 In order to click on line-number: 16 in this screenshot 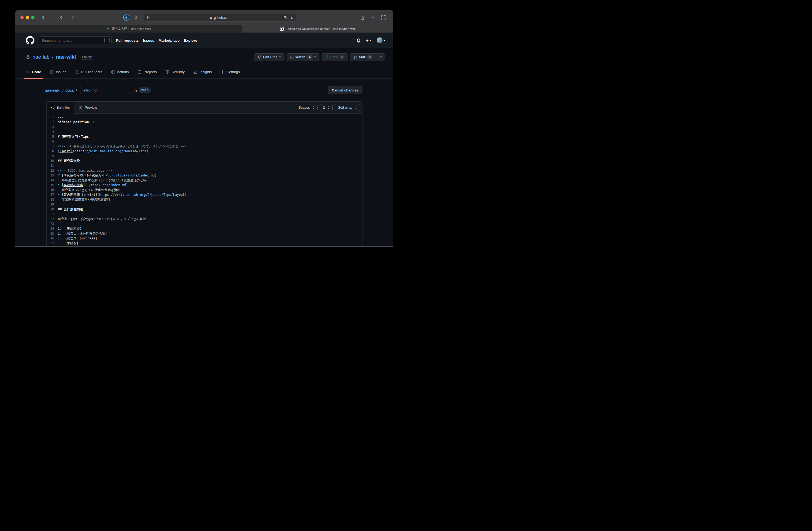, I will do `click(52, 190)`.